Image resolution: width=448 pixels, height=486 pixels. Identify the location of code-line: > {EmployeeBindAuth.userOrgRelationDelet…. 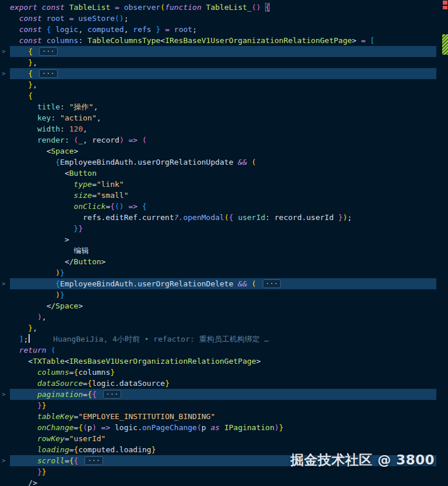
(224, 284).